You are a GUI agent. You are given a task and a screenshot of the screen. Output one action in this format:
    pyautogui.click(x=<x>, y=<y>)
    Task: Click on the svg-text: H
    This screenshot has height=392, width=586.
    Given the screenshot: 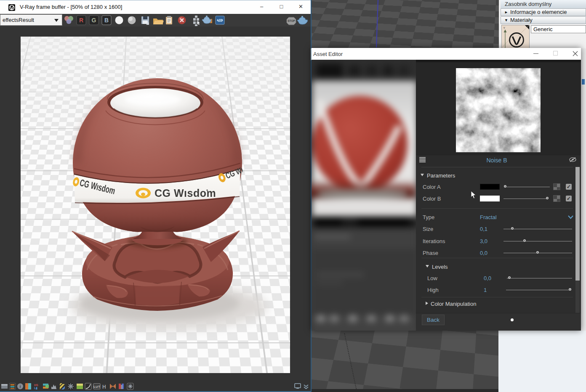 What is the action you would take?
    pyautogui.click(x=104, y=387)
    